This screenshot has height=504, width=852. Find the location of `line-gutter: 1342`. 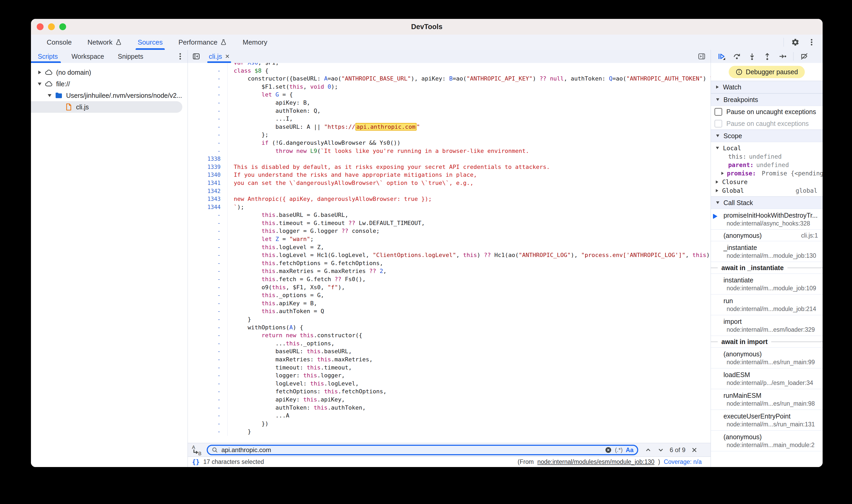

line-gutter: 1342 is located at coordinates (208, 191).